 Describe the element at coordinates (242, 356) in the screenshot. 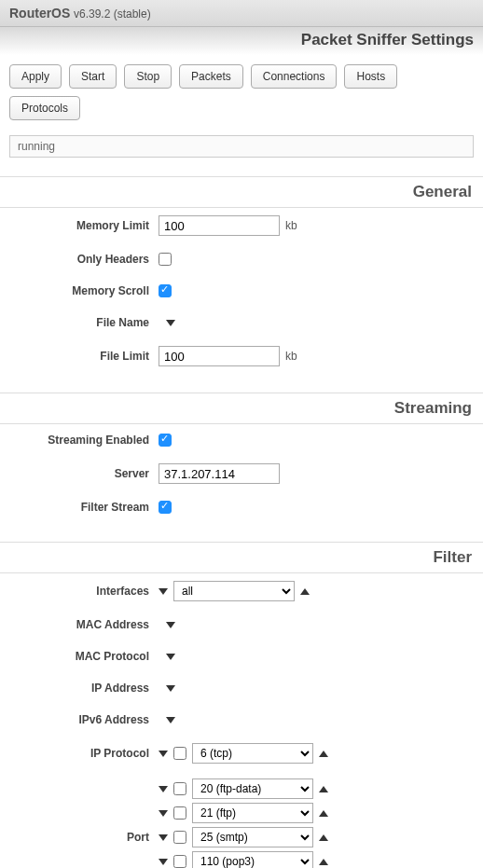

I see `row-file-limit: File Limit kb` at that location.